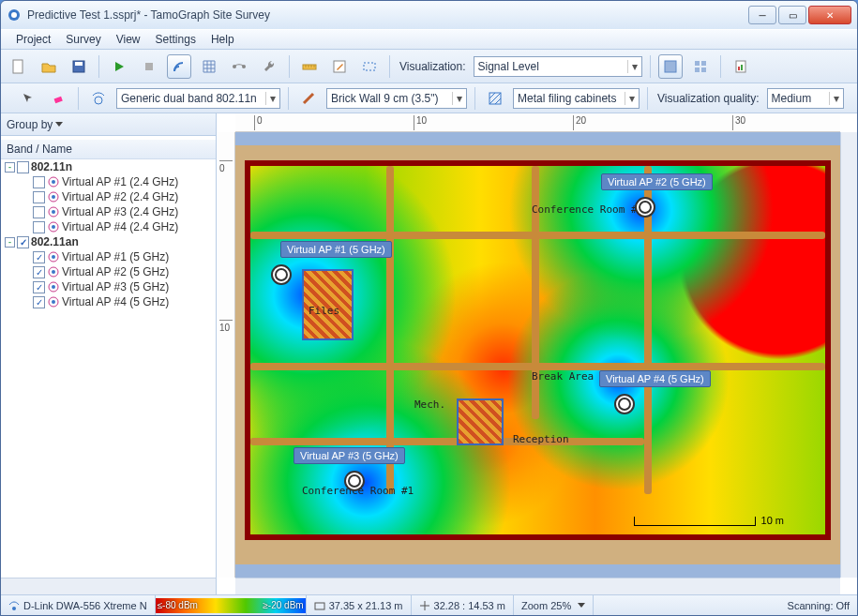 This screenshot has width=858, height=616. I want to click on minimize-button: ─, so click(762, 15).